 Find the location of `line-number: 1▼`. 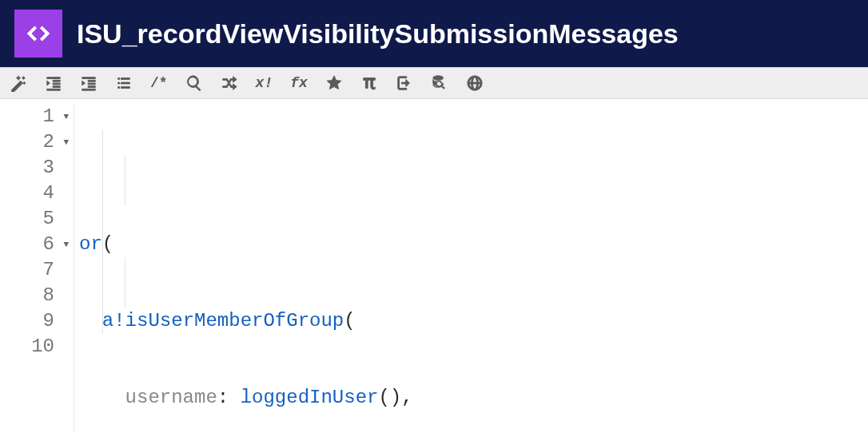

line-number: 1▼ is located at coordinates (27, 117).